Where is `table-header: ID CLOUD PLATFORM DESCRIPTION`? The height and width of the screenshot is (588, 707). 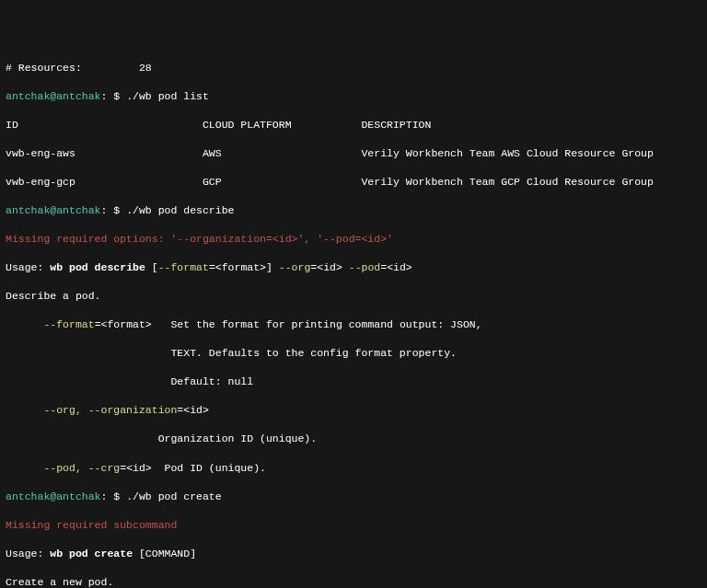
table-header: ID CLOUD PLATFORM DESCRIPTION is located at coordinates (354, 125).